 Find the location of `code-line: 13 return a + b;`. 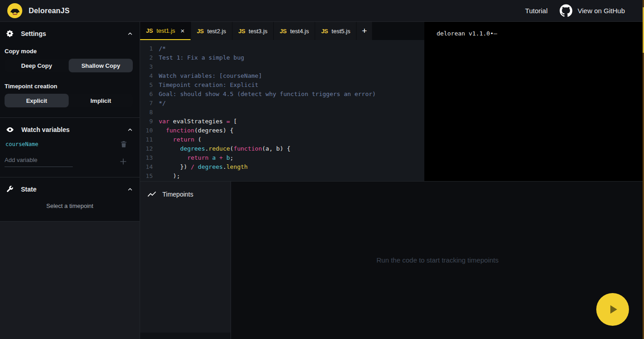

code-line: 13 return a + b; is located at coordinates (282, 158).